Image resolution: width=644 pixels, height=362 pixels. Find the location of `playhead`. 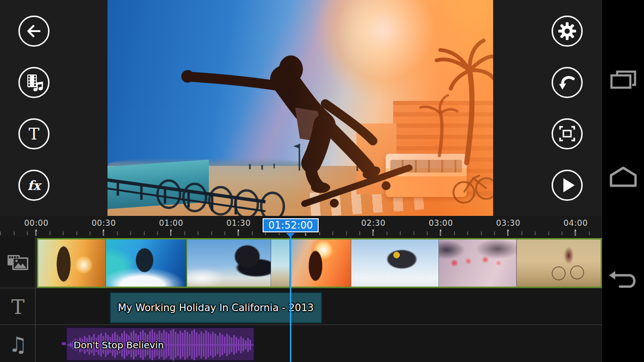

playhead is located at coordinates (290, 297).